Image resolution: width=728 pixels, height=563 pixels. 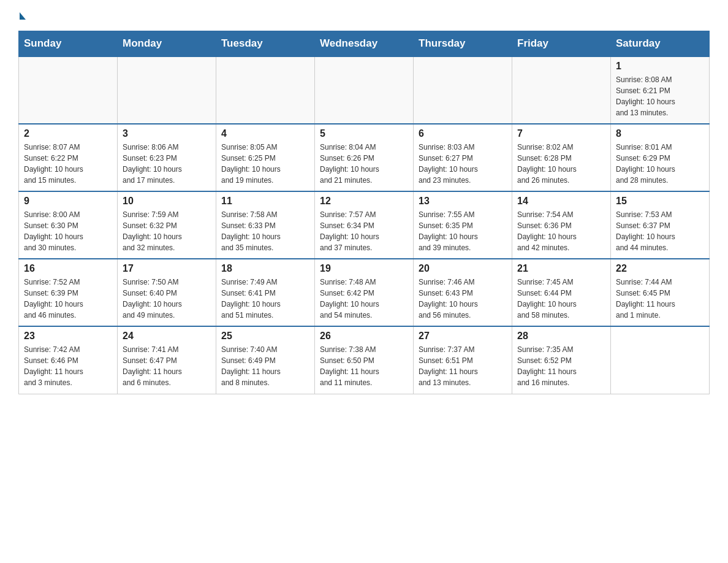 What do you see at coordinates (463, 293) in the screenshot?
I see `calendar-cell: 20Sunrise: 7:46 AM Sunset: 6:43 PM Dayli…` at bounding box center [463, 293].